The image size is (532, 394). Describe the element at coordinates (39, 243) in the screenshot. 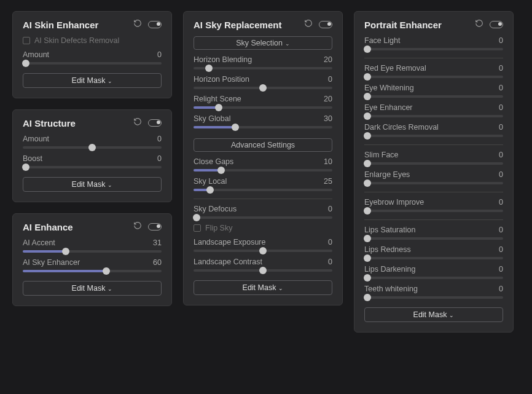

I see `slider-label: AI Accent` at that location.